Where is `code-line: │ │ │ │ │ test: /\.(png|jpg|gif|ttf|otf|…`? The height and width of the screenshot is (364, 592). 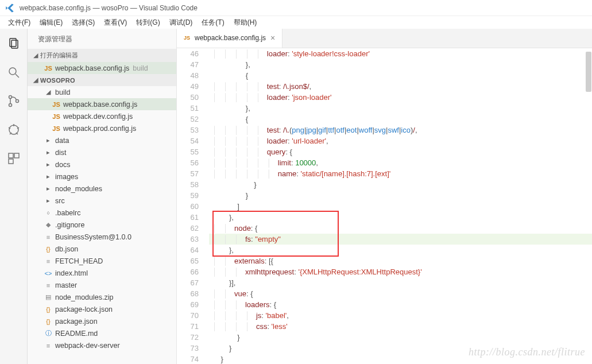 code-line: │ │ │ │ │ test: /\.(png|jpg|gif|ttf|otf|… is located at coordinates (401, 130).